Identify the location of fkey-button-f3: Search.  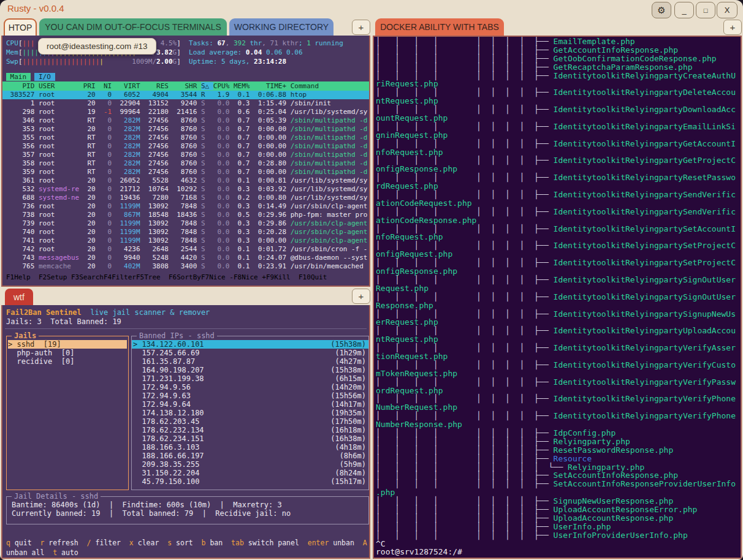
(91, 277).